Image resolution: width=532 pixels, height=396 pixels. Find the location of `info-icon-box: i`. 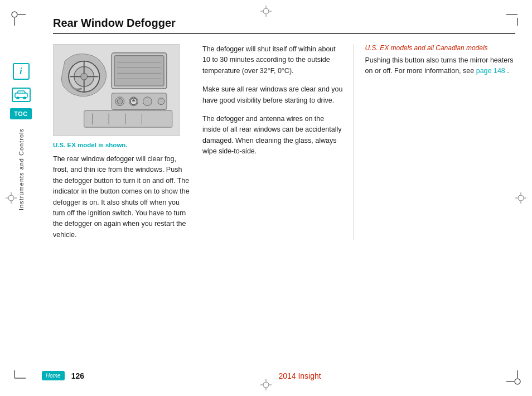

info-icon-box: i is located at coordinates (21, 71).